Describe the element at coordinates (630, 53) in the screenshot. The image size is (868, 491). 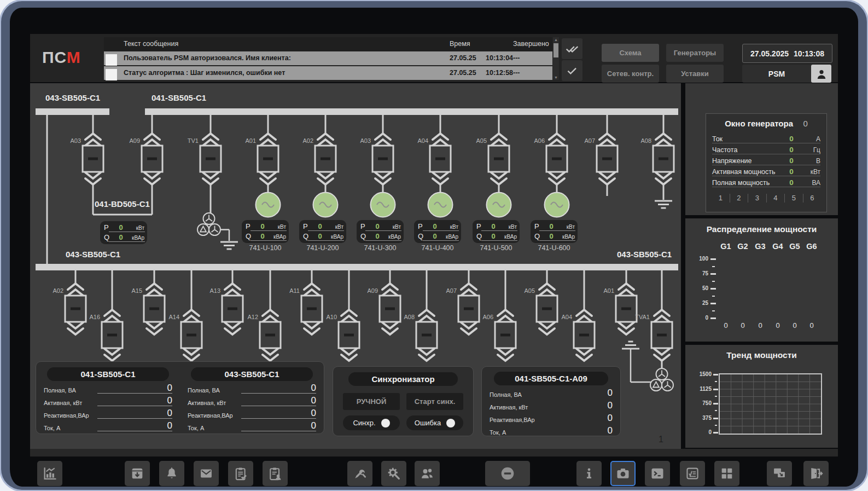
I see `nav-schema-button: Схема` at that location.